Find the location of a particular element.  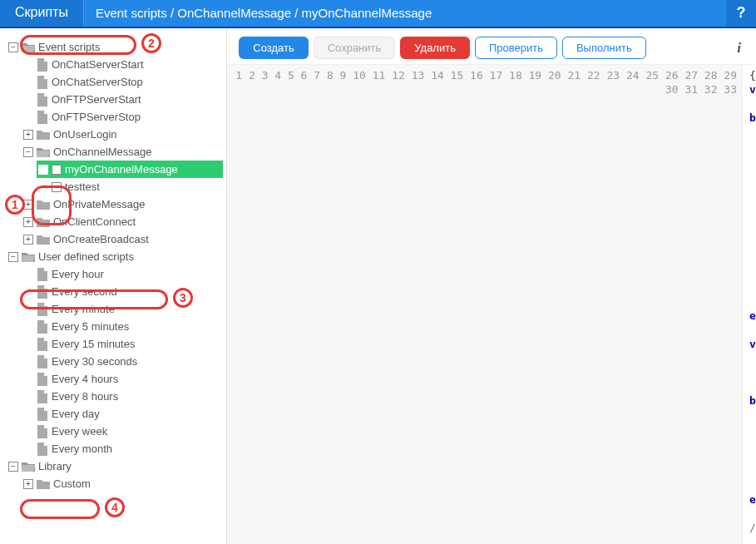

tree-item-onchatserverstart: OnChatServerStart is located at coordinates (122, 65).